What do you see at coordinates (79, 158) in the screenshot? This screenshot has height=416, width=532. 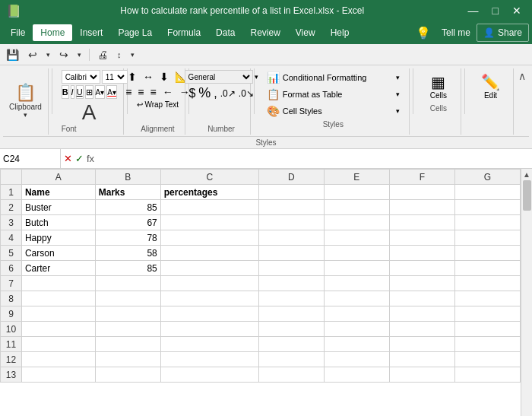 I see `confirm-formula-button: ✓` at bounding box center [79, 158].